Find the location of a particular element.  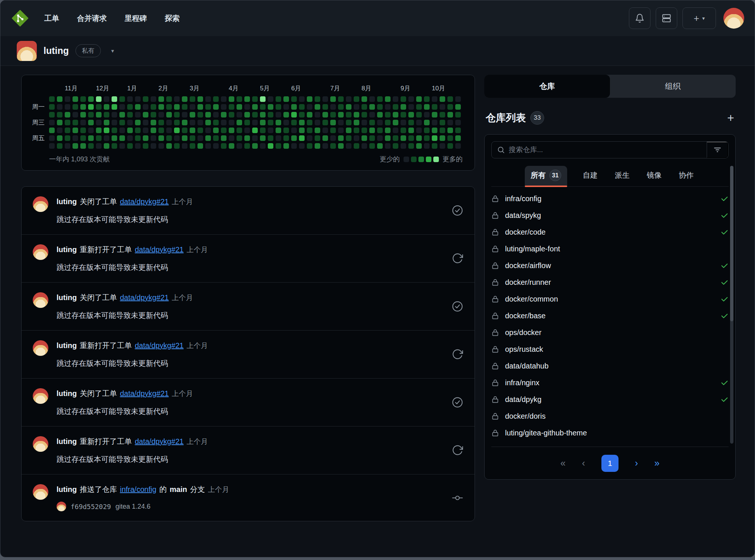

repo-list-item: docker/airflow is located at coordinates (610, 265).